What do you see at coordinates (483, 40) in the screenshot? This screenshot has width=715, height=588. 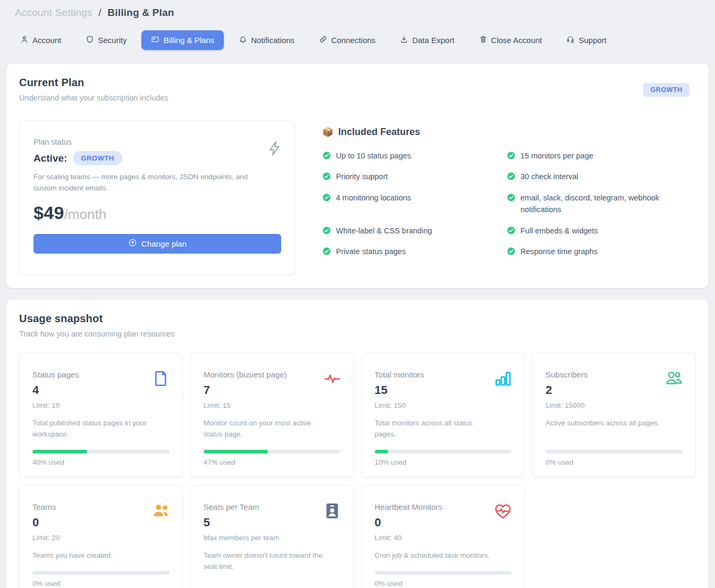 I see `trash-icon` at bounding box center [483, 40].